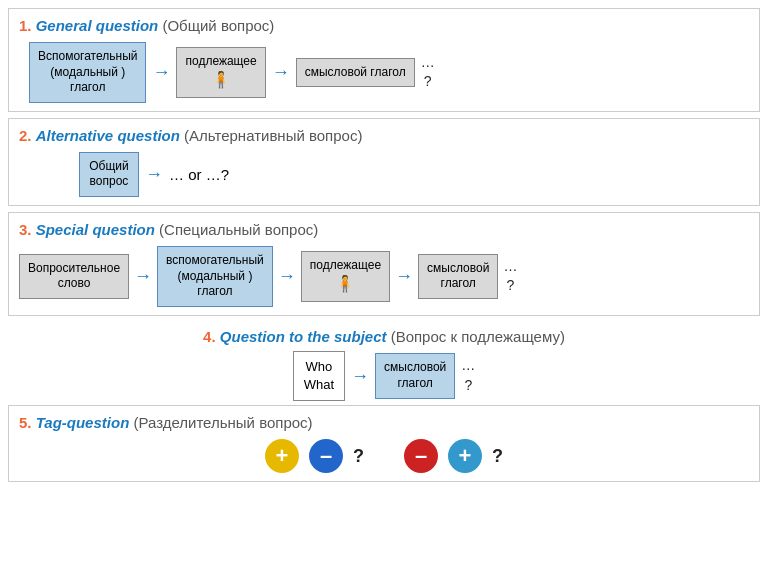 The height and width of the screenshot is (576, 768). I want to click on tag-row: + – ? – + ?, so click(384, 456).